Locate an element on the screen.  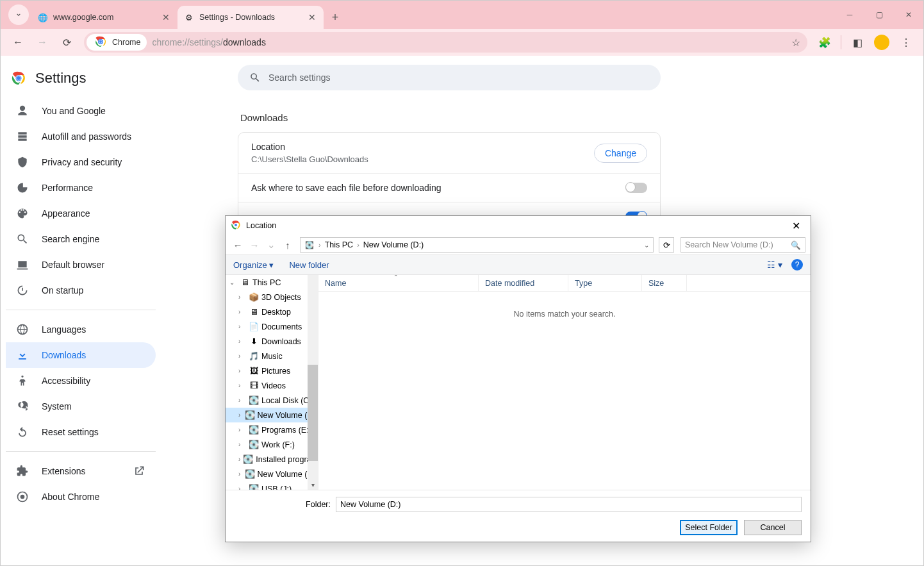
new-tab-button: + is located at coordinates (335, 17).